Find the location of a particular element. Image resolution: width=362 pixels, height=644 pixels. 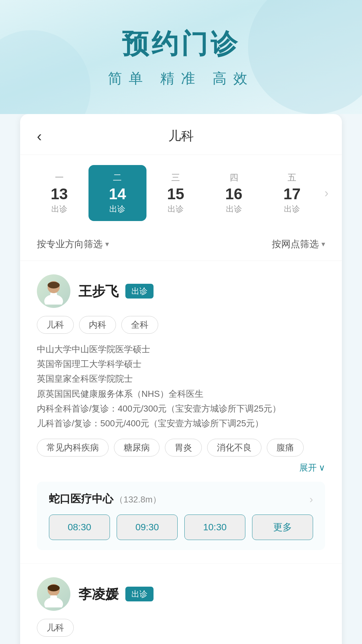

weekday-2: 二 is located at coordinates (117, 178).